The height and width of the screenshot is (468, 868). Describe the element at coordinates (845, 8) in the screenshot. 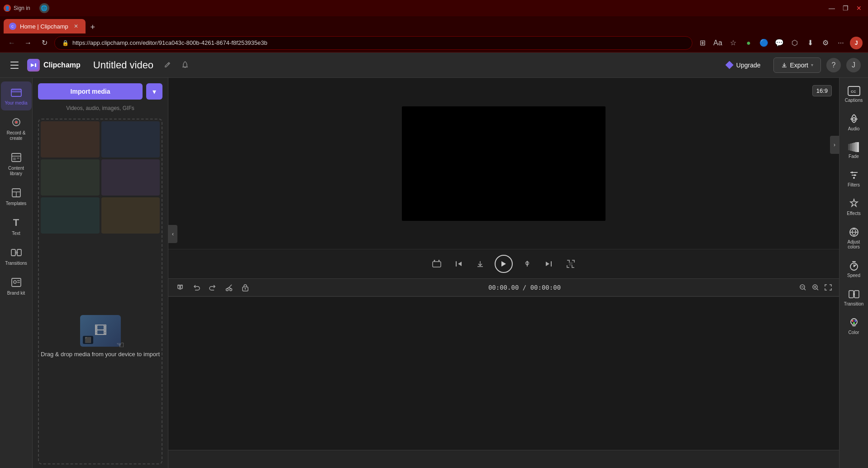

I see `restore-button: ❐` at that location.